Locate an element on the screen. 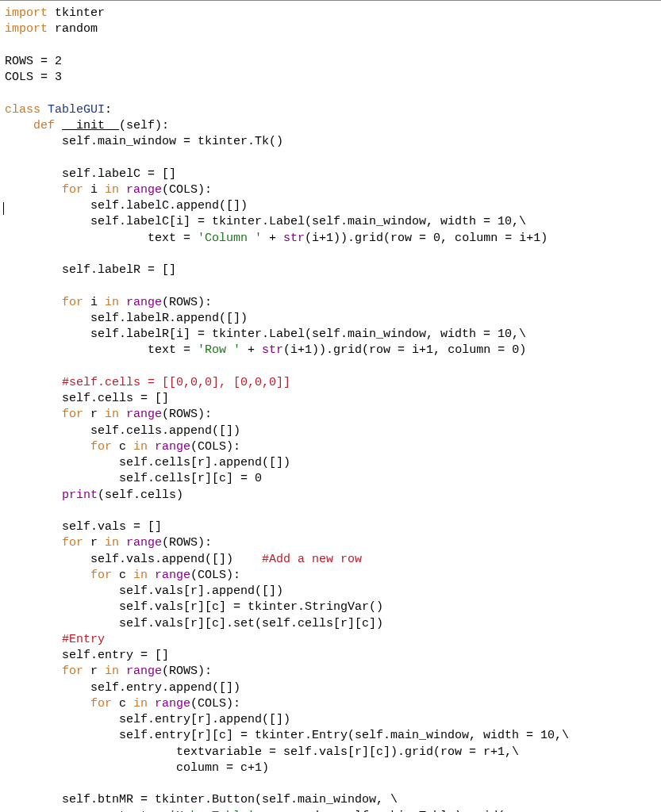  code-text: , command = self.makingTable).grid( is located at coordinates (379, 811).